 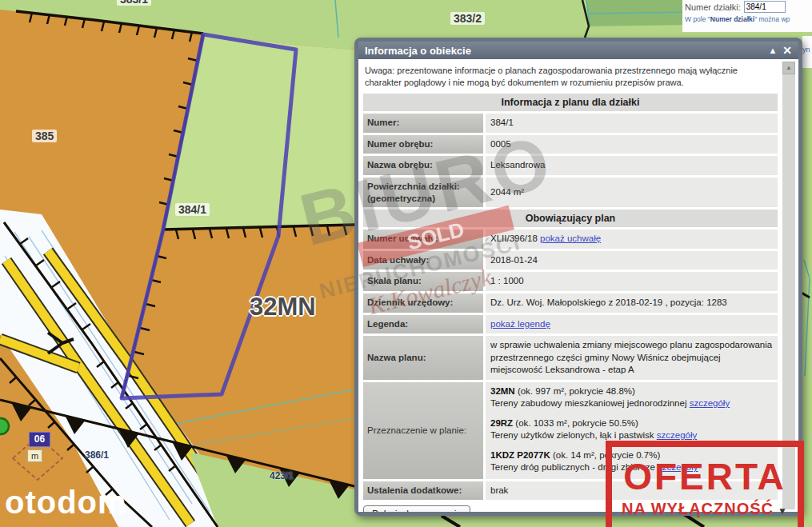 I want to click on table-row-resolution-number: Numer uchwały: XLII/396/18 pokaż uchwałę, so click(x=570, y=239).